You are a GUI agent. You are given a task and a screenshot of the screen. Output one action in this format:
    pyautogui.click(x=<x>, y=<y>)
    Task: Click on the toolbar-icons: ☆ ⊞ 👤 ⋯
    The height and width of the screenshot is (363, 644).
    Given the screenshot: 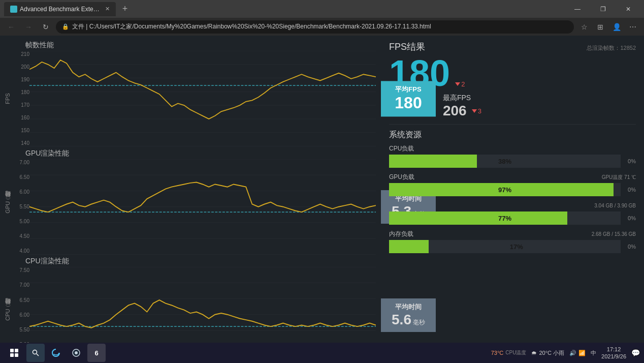 What is the action you would take?
    pyautogui.click(x=608, y=27)
    